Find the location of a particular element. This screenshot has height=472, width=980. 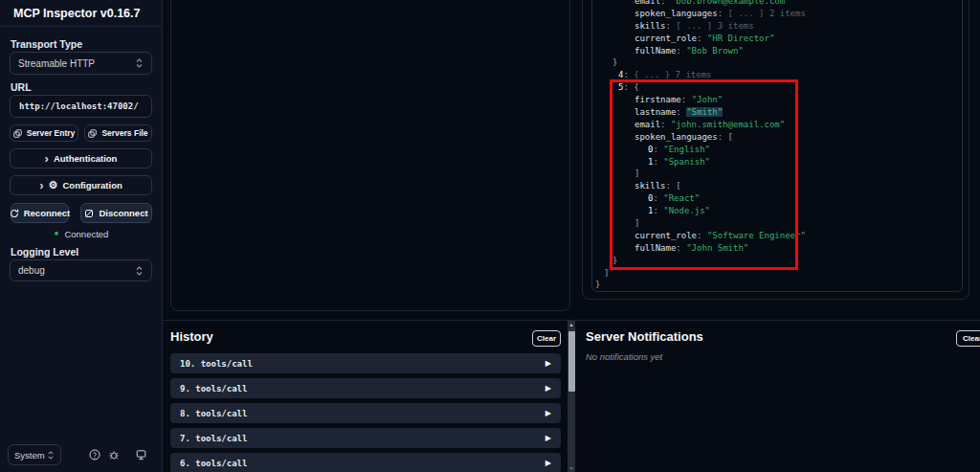

history-item-label: 6. tools/call is located at coordinates (213, 463).